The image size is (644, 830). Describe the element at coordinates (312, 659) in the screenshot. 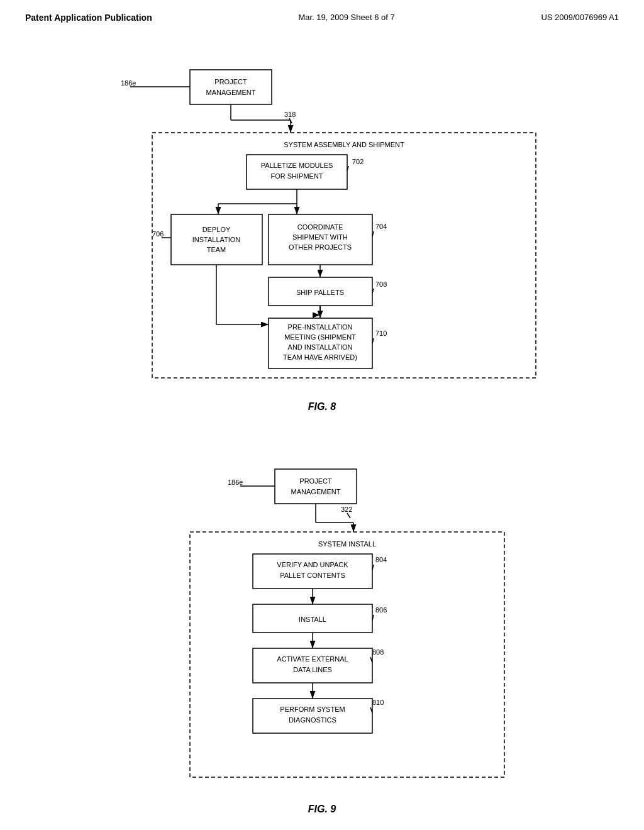

I see `svg-text: ACTIVATE EXTERNAL` at that location.